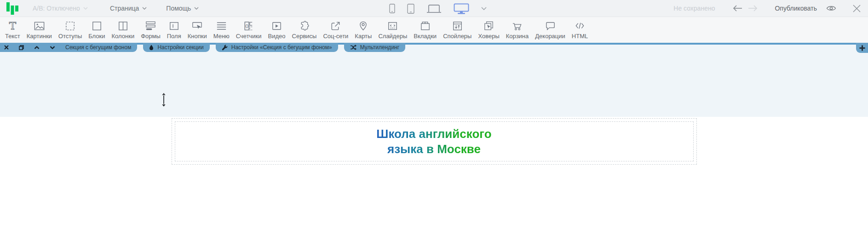 The height and width of the screenshot is (235, 868). What do you see at coordinates (434, 8) in the screenshot?
I see `topbar: А/В: Отключено Страница Помощь Не сохран…` at bounding box center [434, 8].